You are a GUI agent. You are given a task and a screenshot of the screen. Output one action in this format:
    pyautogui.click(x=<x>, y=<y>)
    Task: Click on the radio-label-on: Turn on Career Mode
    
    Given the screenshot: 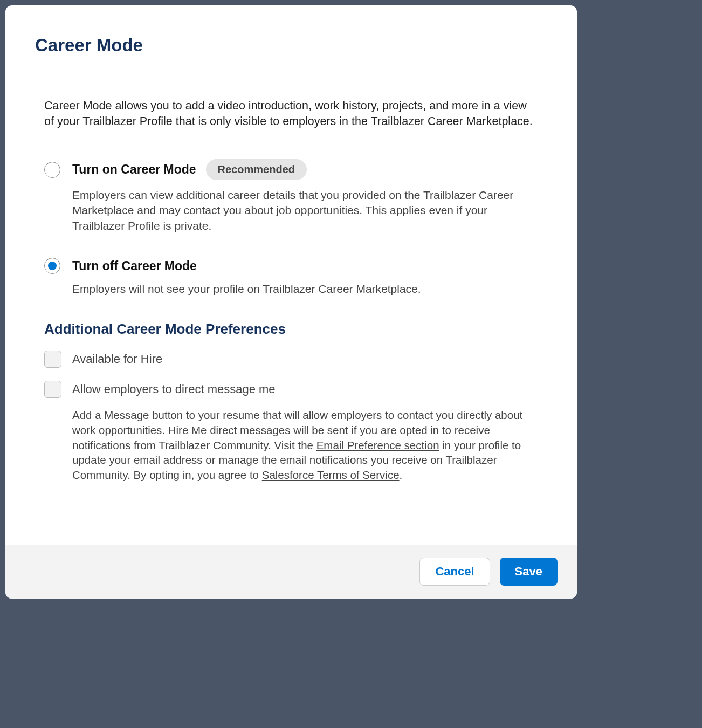 What is the action you would take?
    pyautogui.click(x=134, y=169)
    